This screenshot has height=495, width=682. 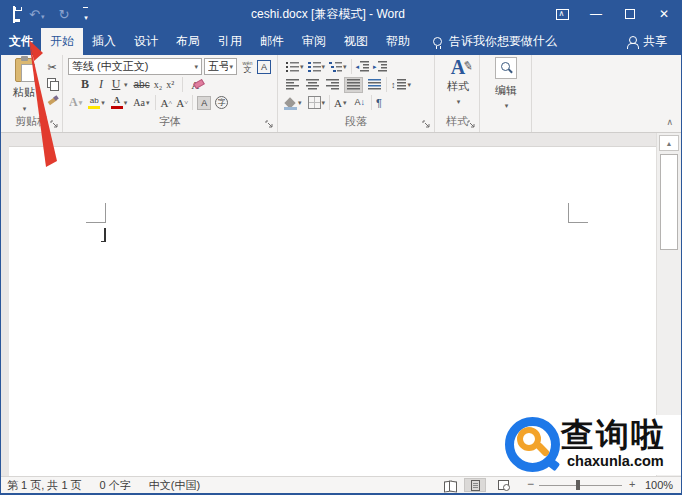 What do you see at coordinates (495, 42) in the screenshot?
I see `tell-me-box: 告诉我你想要做什么` at bounding box center [495, 42].